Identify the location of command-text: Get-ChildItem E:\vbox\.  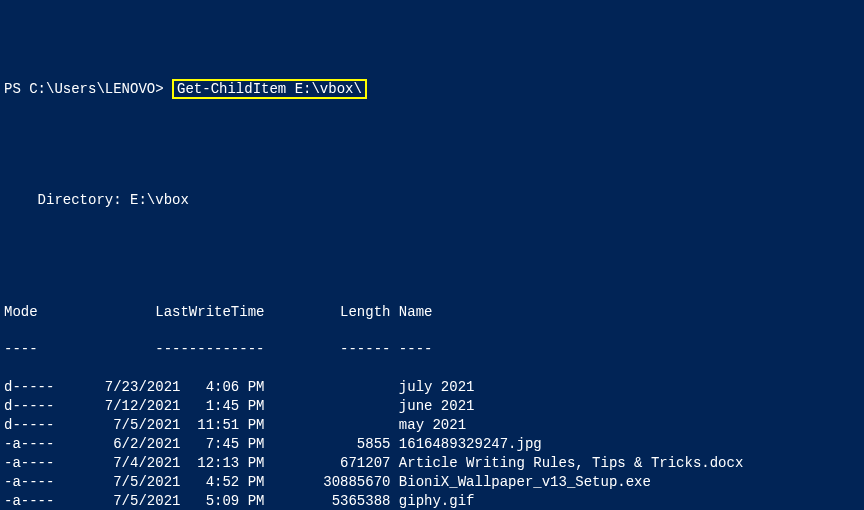
(270, 89).